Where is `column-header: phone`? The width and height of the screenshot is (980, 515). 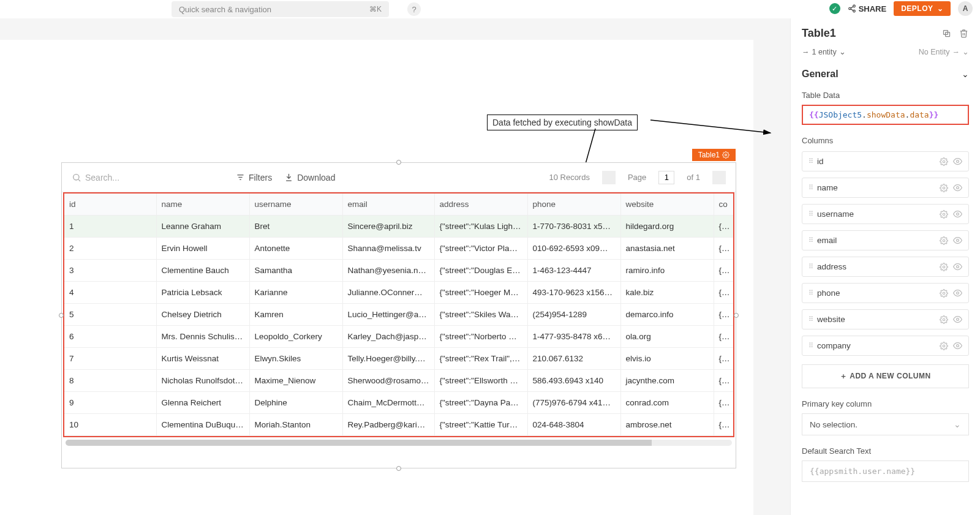 column-header: phone is located at coordinates (574, 205).